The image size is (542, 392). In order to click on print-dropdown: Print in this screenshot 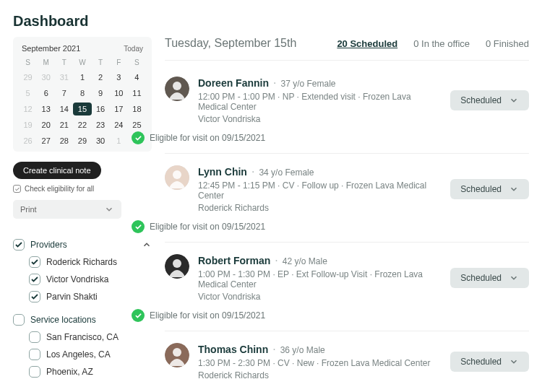, I will do `click(67, 209)`.